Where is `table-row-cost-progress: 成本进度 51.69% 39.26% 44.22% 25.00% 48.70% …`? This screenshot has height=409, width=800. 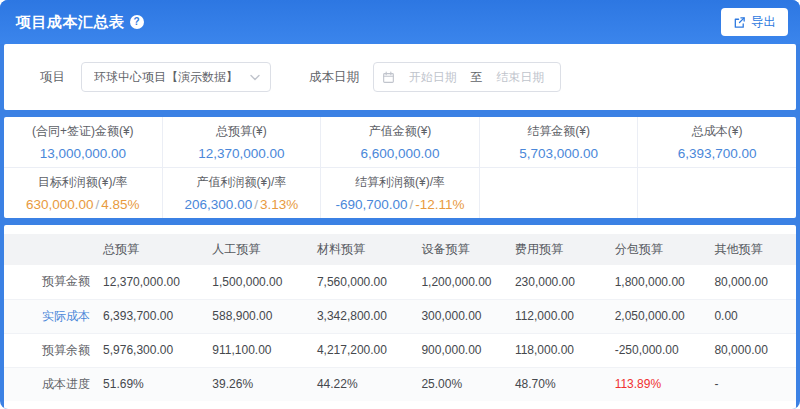 table-row-cost-progress: 成本进度 51.69% 39.26% 44.22% 25.00% 48.70% … is located at coordinates (400, 384).